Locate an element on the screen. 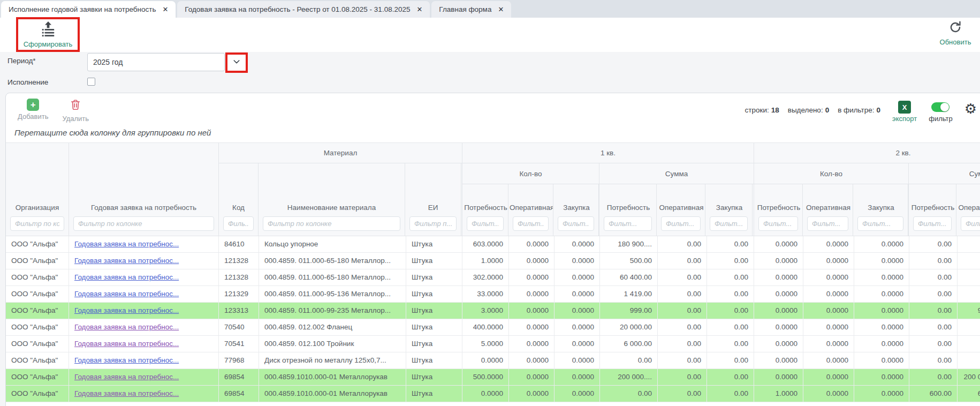  column-header-Потребность: Потребность is located at coordinates (485, 210).